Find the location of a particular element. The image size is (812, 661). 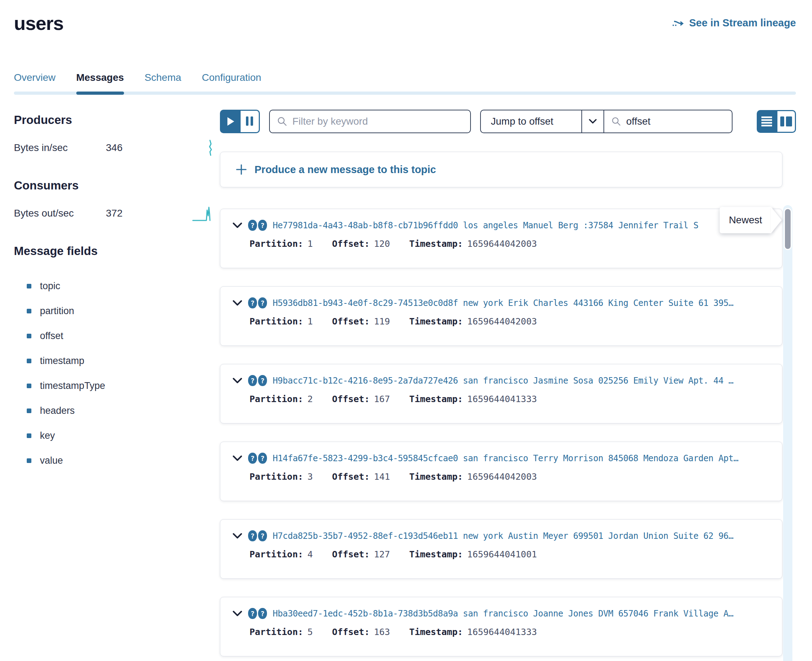

partition-field: Partition:2 is located at coordinates (281, 399).